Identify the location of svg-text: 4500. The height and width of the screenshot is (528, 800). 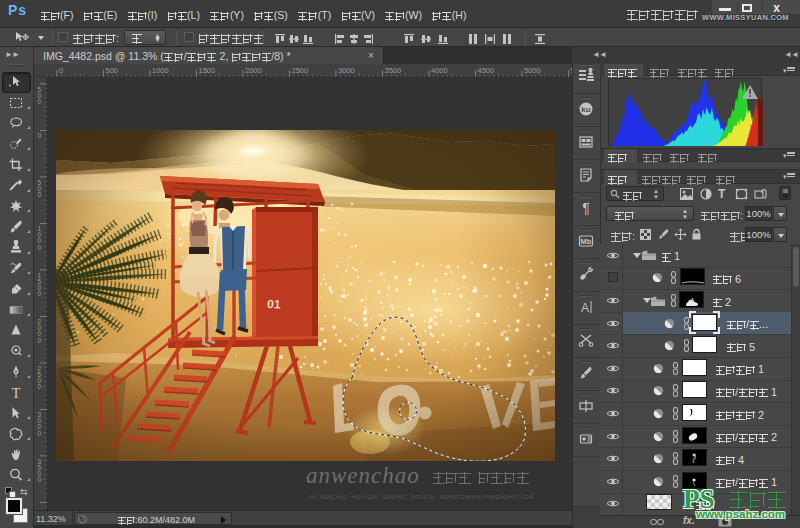
(486, 70).